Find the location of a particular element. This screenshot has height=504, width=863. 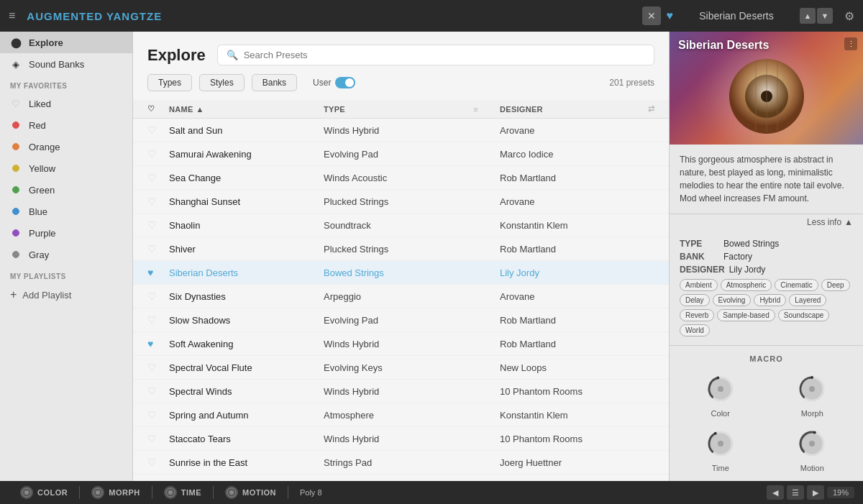

preset-tag: Reverb is located at coordinates (697, 315).